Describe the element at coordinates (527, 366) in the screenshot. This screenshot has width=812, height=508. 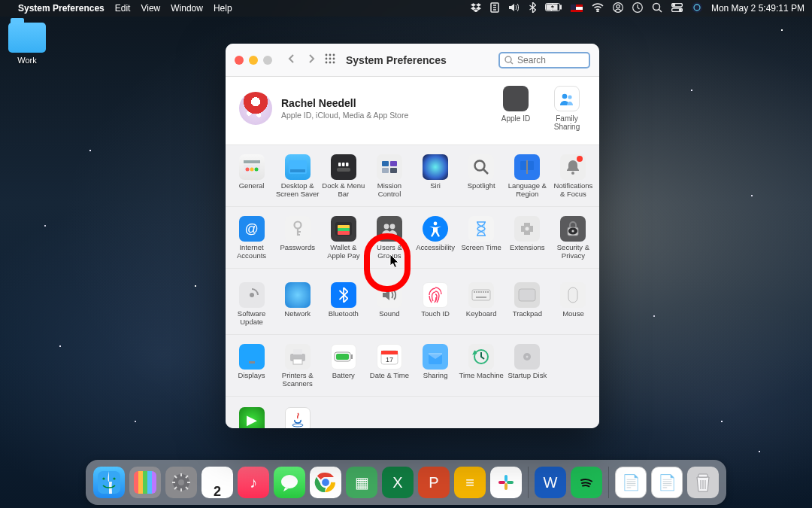
I see `pref-startup: Startup Disk` at that location.